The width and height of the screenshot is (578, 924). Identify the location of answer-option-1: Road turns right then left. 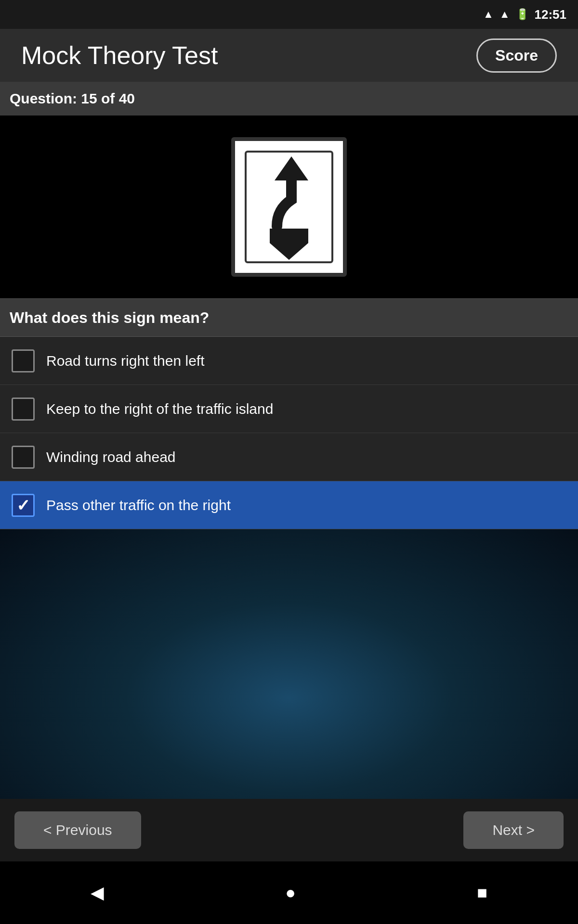
(289, 361).